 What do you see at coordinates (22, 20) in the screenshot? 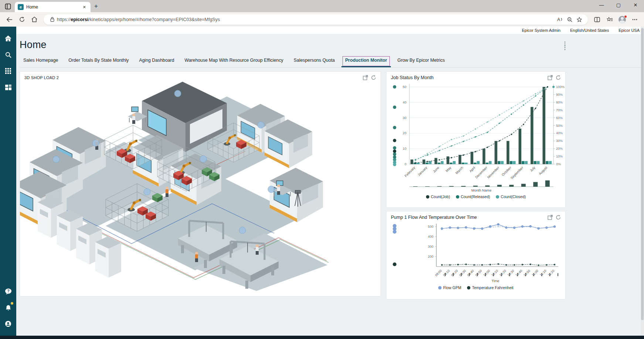
I see `refresh-icon` at bounding box center [22, 20].